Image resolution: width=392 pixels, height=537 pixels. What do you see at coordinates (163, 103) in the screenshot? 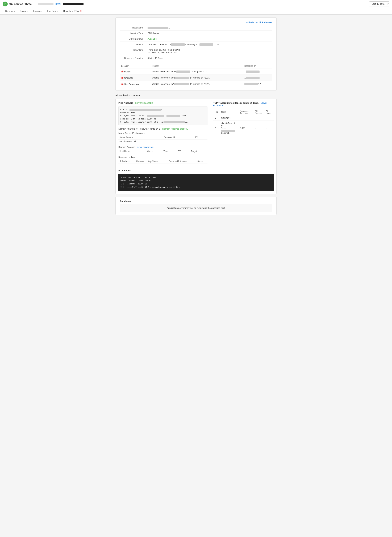
I see `ping-analysis-title: Ping Analysis - Server Reachable` at bounding box center [163, 103].